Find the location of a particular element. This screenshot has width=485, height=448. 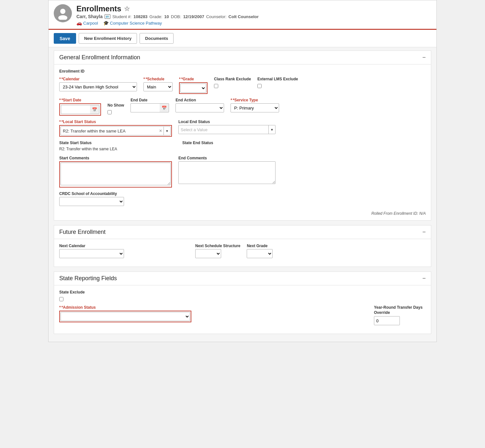

external-lms-checkbox is located at coordinates (260, 86).